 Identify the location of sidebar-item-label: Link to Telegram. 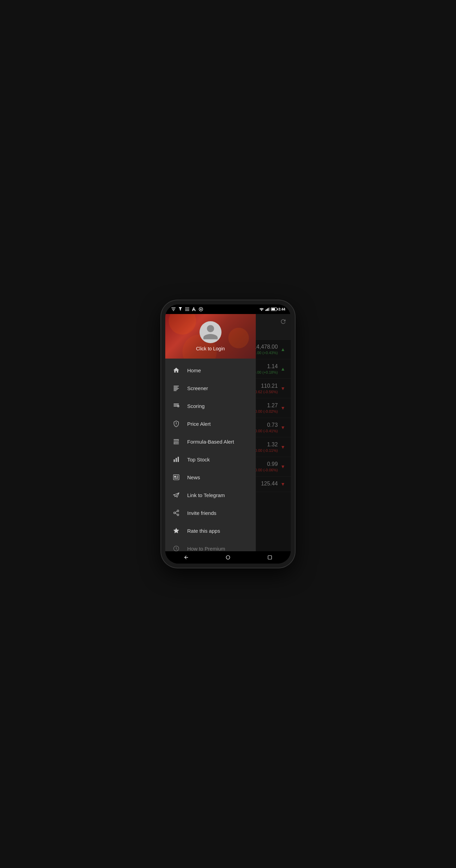
(206, 495).